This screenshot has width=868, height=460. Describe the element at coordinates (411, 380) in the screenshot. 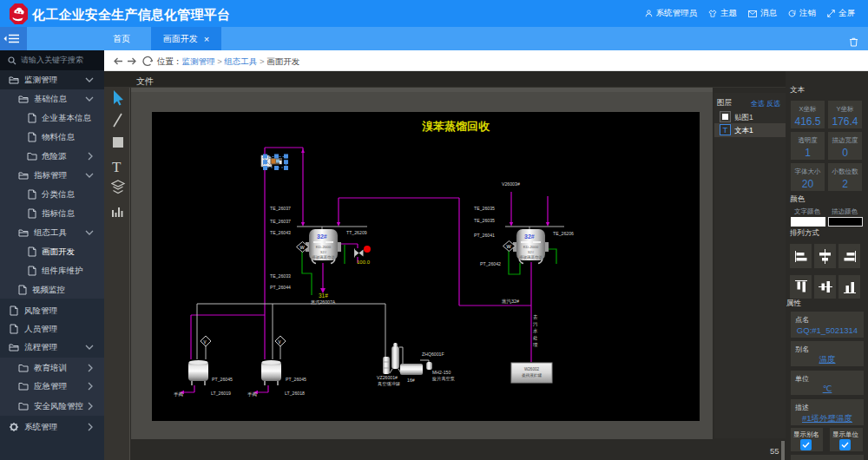

I see `svg-text: 16#` at that location.